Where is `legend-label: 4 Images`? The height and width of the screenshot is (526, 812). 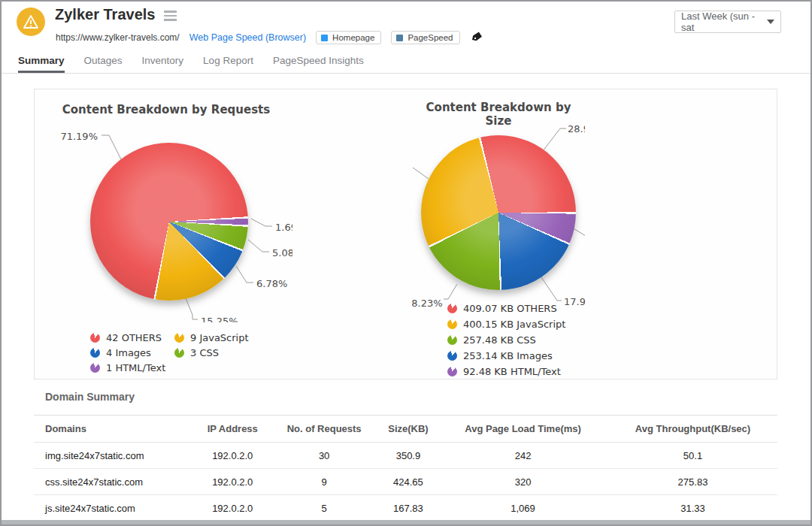 legend-label: 4 Images is located at coordinates (129, 353).